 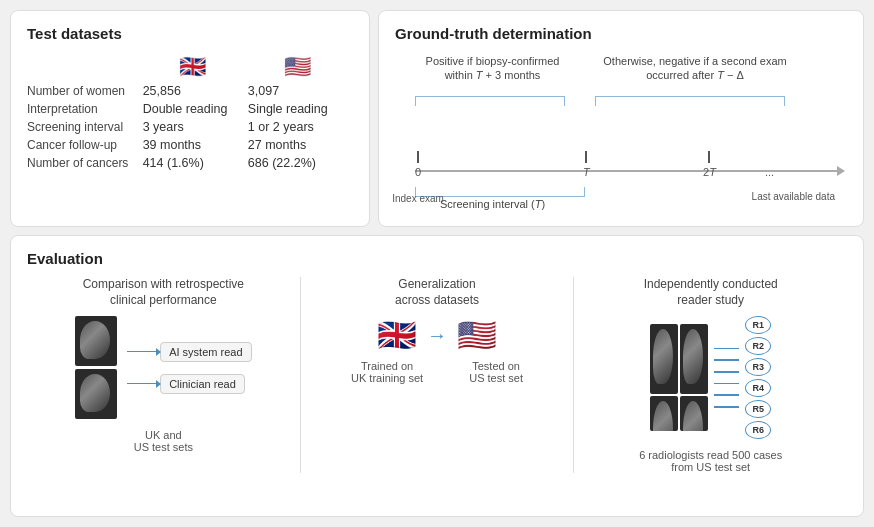 What do you see at coordinates (758, 325) in the screenshot?
I see `reader-bubble: R1` at bounding box center [758, 325].